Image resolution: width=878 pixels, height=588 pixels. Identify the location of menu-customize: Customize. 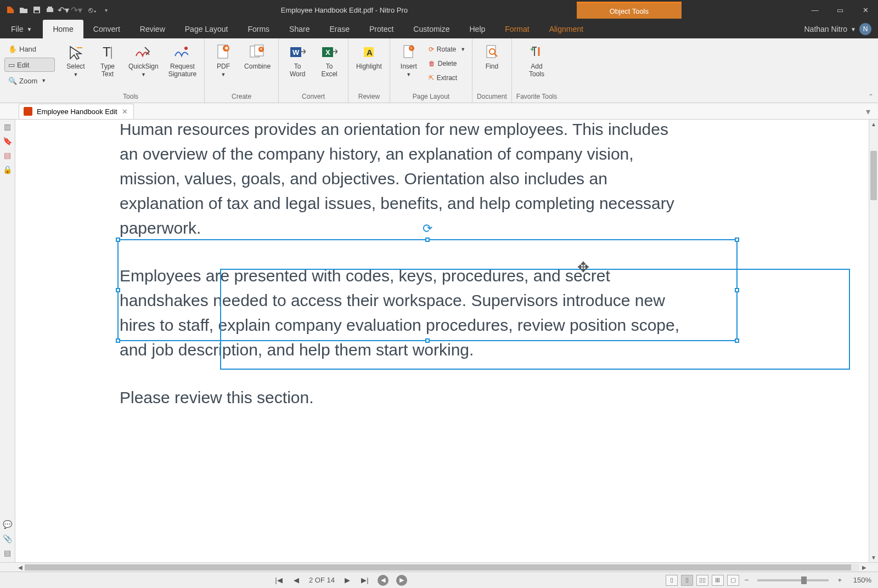
(431, 29).